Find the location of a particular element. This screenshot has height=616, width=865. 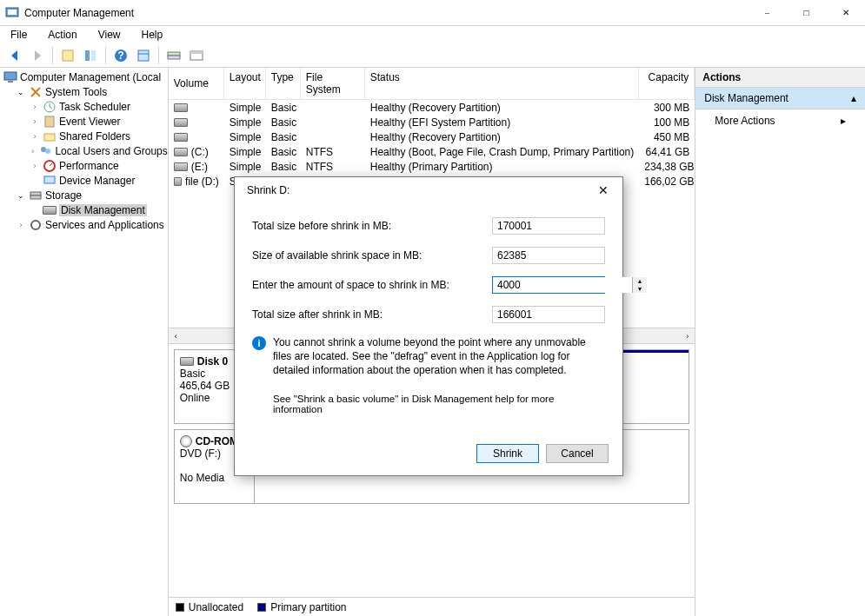

tree-local-users: › Local Users and Groups is located at coordinates (83, 151).